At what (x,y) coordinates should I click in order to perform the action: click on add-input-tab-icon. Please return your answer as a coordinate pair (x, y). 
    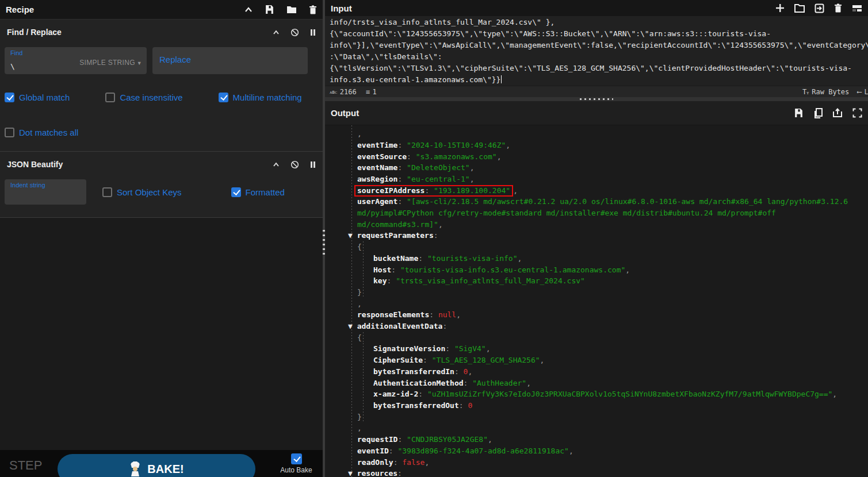
    Looking at the image, I should click on (780, 8).